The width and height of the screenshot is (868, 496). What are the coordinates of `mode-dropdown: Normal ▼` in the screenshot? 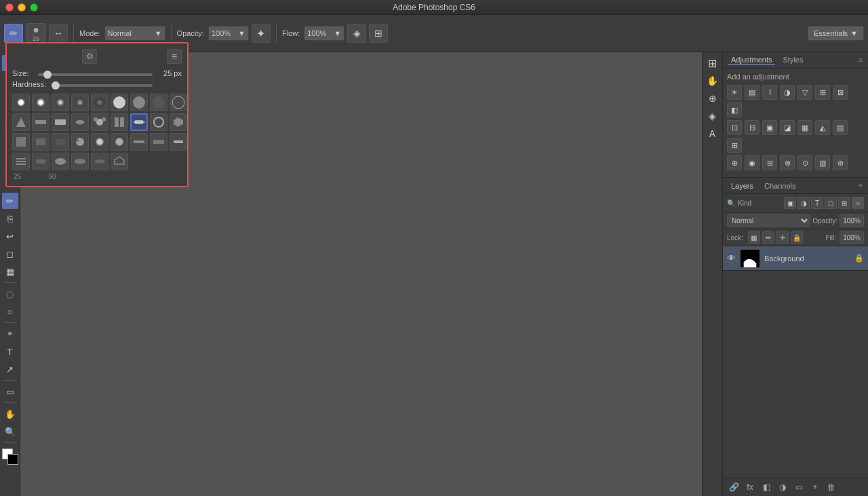 It's located at (135, 33).